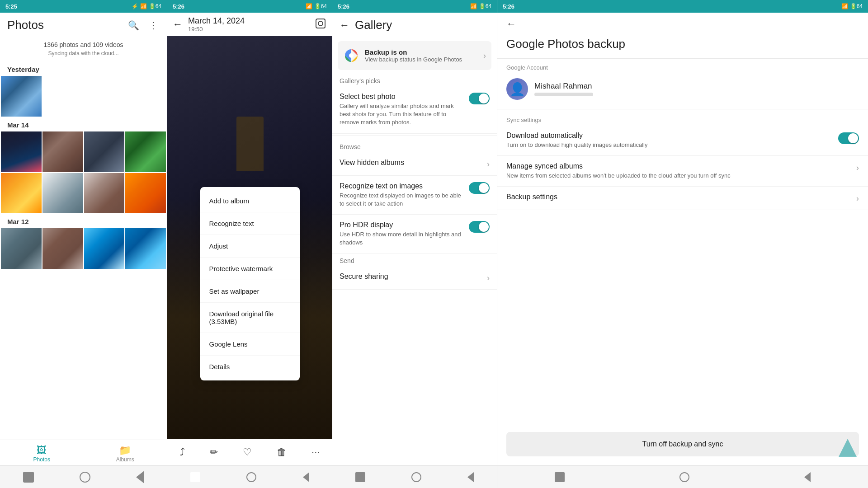  What do you see at coordinates (25, 25) in the screenshot?
I see `page-title: Photos` at bounding box center [25, 25].